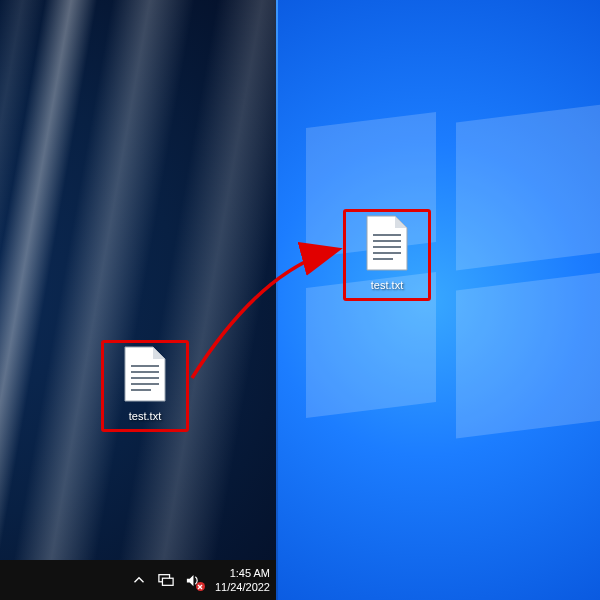  I want to click on file-icon-source: test.txt, so click(145, 385).